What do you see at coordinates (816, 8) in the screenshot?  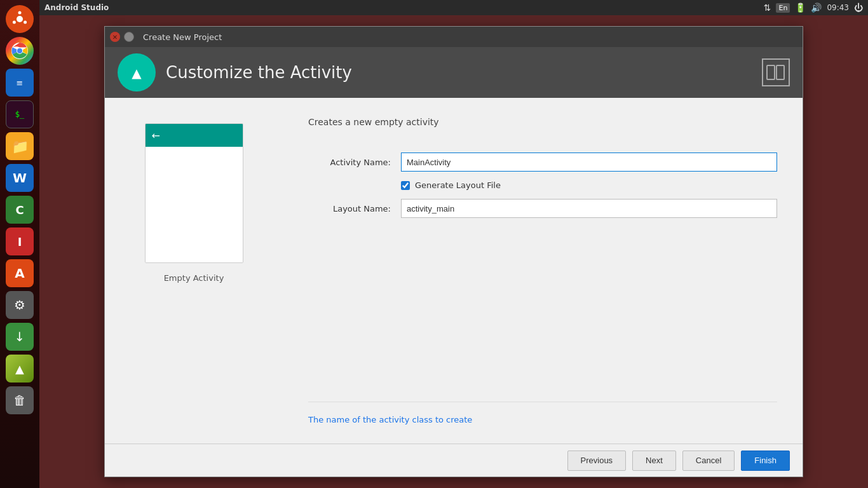 I see `volume-icon: 🔊` at bounding box center [816, 8].